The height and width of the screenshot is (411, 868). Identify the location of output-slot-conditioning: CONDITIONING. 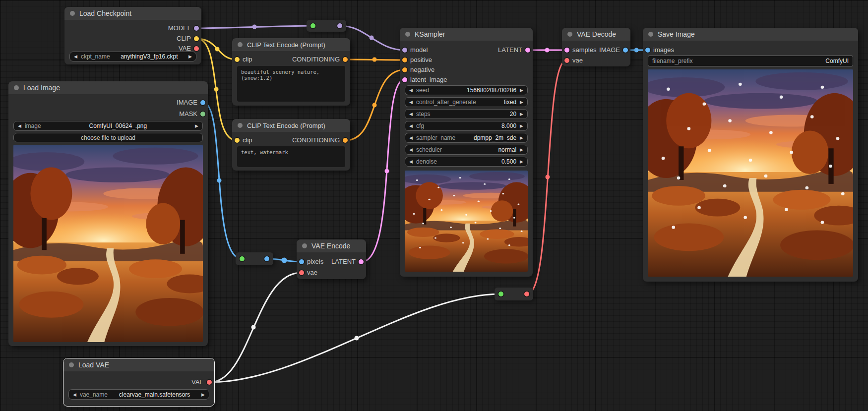
(321, 140).